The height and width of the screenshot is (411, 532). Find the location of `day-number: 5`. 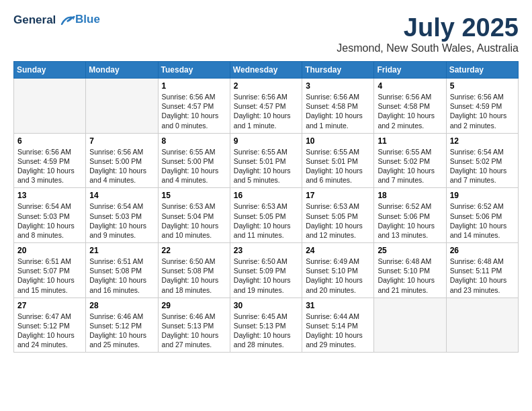

day-number: 5 is located at coordinates (482, 86).